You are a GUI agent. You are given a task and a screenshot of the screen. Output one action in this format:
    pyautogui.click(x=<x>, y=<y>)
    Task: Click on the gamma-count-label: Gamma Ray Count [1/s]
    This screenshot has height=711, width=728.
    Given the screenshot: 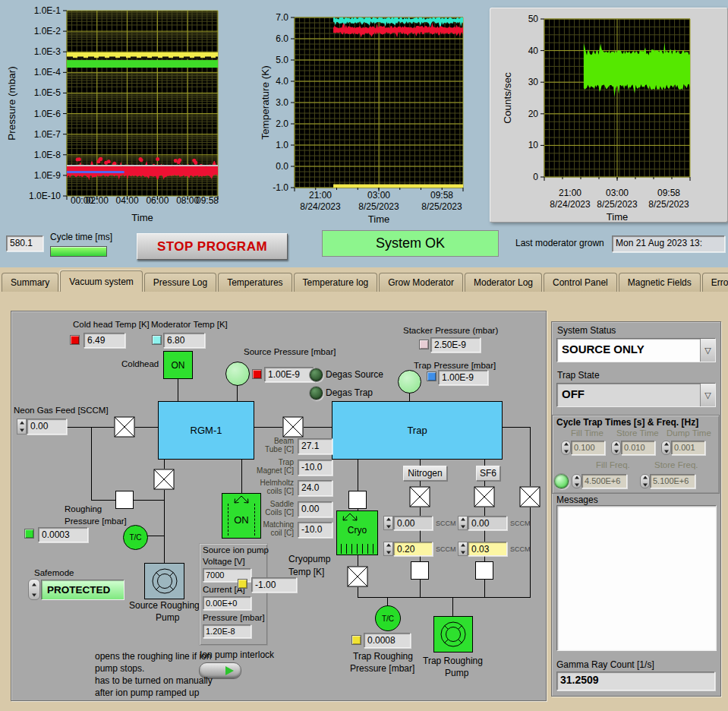 What is the action you would take?
    pyautogui.click(x=606, y=665)
    